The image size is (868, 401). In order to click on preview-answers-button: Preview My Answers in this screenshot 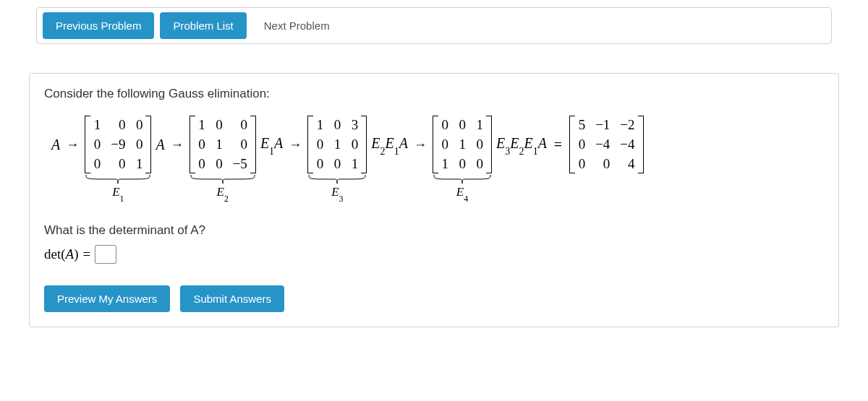, I will do `click(107, 299)`.